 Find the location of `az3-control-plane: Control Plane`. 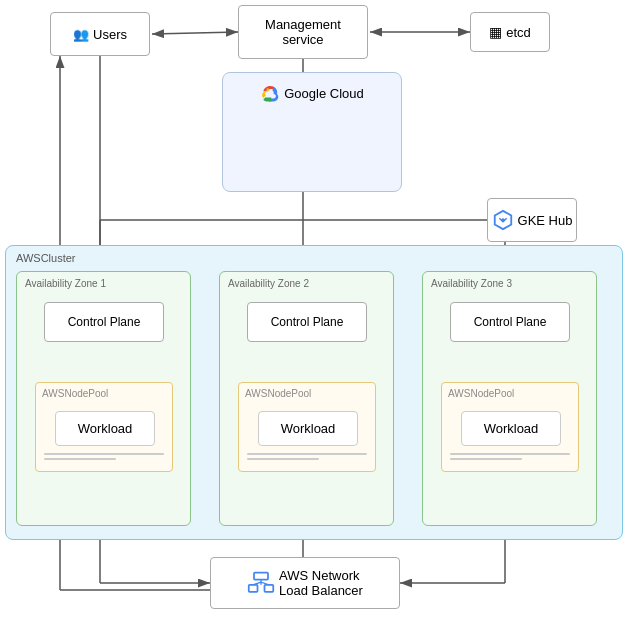

az3-control-plane: Control Plane is located at coordinates (510, 322).